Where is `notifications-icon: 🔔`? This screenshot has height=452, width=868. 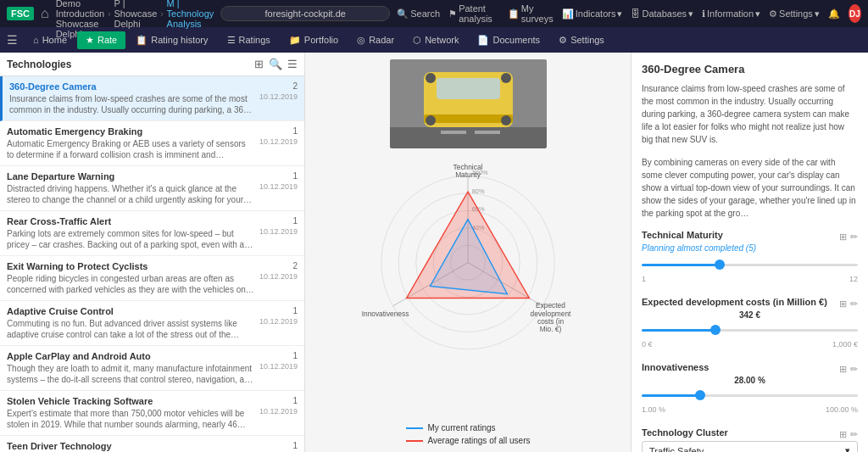
notifications-icon: 🔔 is located at coordinates (834, 14).